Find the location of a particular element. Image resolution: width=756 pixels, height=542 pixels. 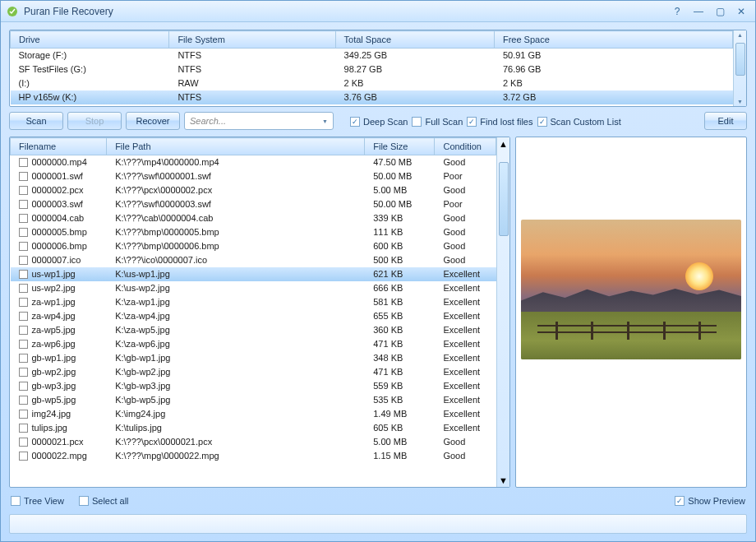

file-col-cond: Condition is located at coordinates (465, 146).